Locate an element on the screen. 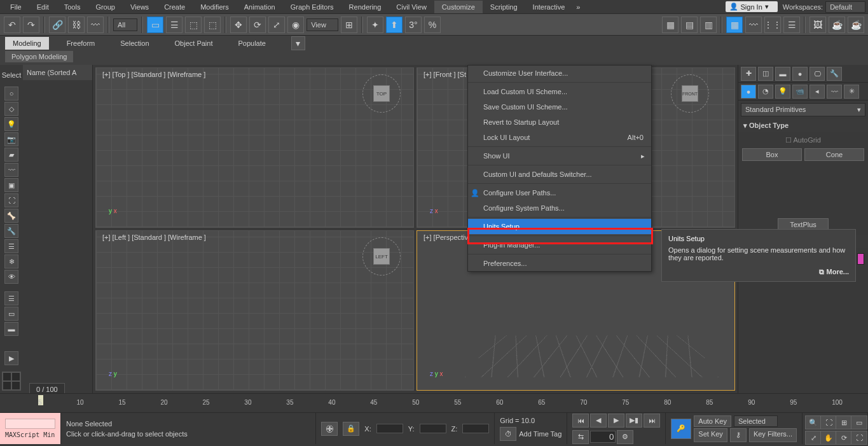  pivot-button: ⊞ is located at coordinates (349, 25).